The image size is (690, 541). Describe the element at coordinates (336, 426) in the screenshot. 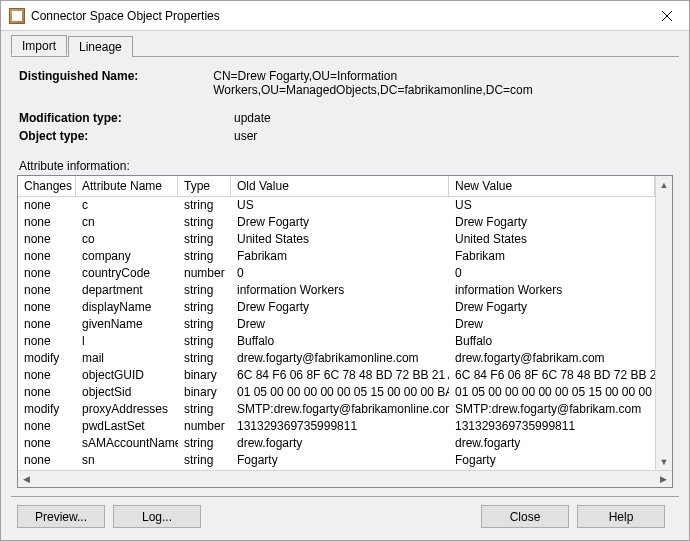

I see `table-row: nonepwdLastSetnumber13132936973599981113…` at that location.